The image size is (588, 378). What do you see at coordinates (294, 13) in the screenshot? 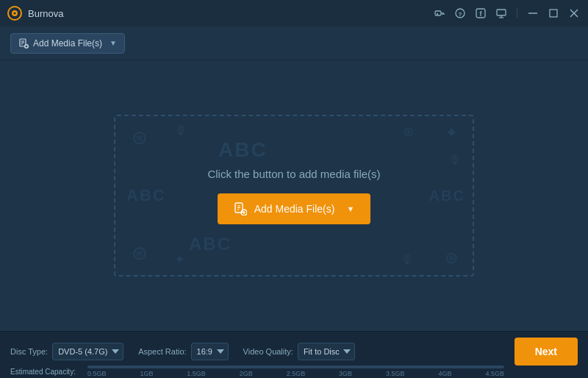
I see `title-bar: Burnova ? f` at bounding box center [294, 13].